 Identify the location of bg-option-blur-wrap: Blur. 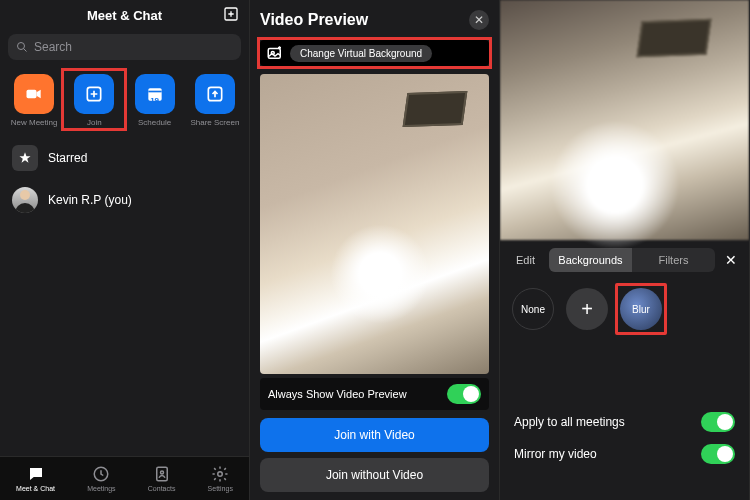
(641, 309).